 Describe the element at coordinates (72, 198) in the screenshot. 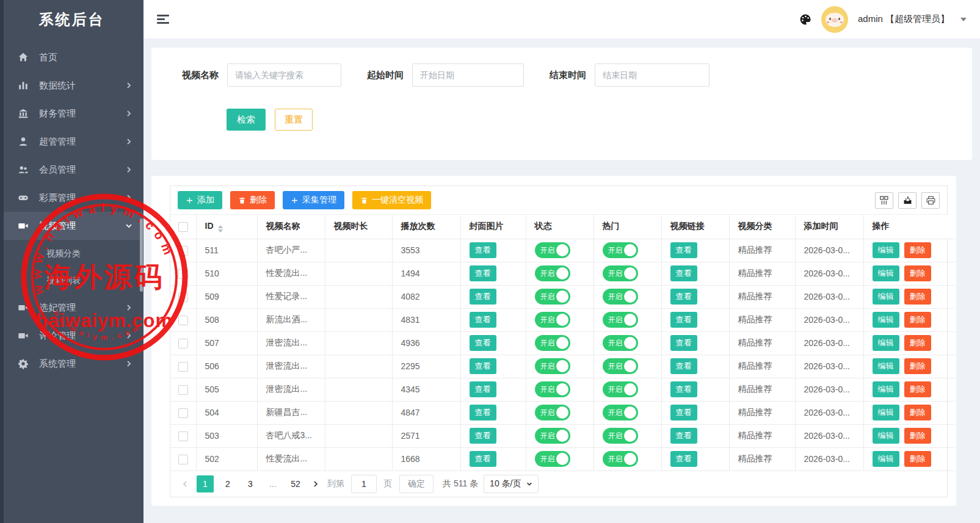

I see `sidebar-item-5: 彩票管理` at that location.